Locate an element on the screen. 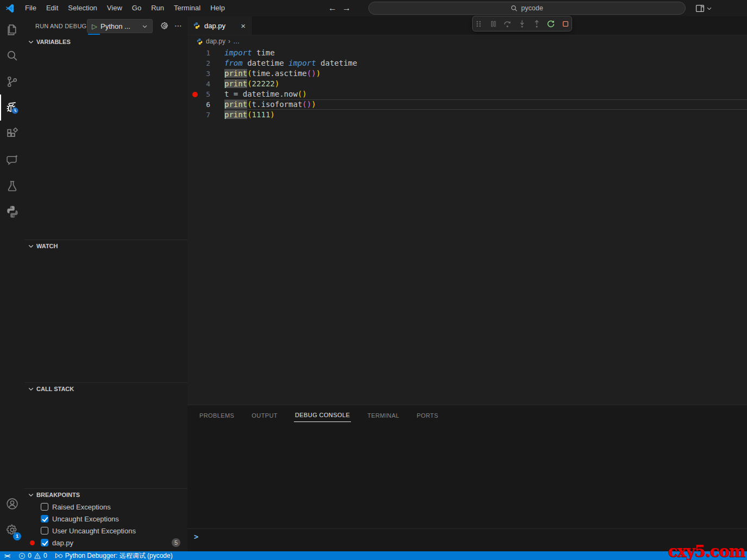  breadcrumb: dap.py › … is located at coordinates (467, 41).